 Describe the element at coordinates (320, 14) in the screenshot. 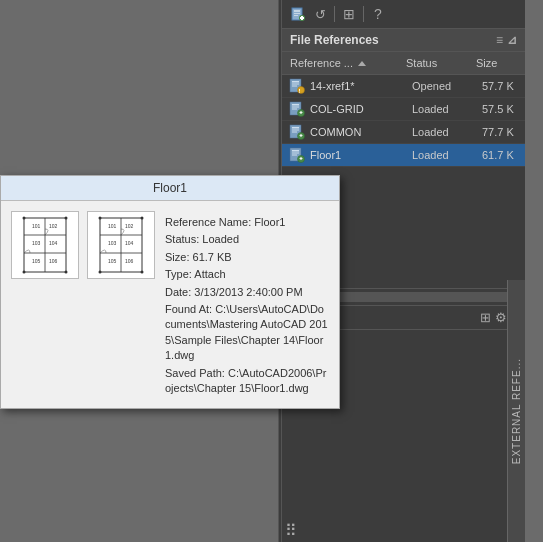

I see `refresh-icon: ↺` at that location.